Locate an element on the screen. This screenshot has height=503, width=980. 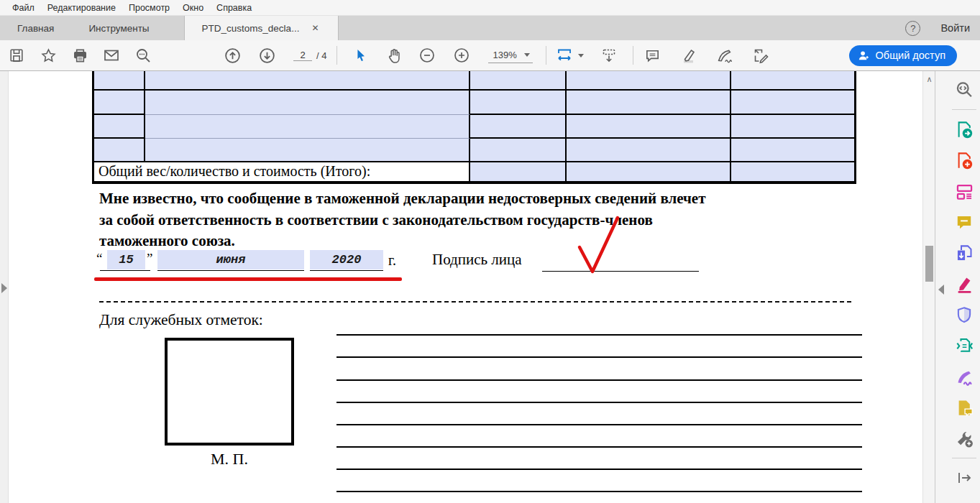
month-field: июня is located at coordinates (231, 260).